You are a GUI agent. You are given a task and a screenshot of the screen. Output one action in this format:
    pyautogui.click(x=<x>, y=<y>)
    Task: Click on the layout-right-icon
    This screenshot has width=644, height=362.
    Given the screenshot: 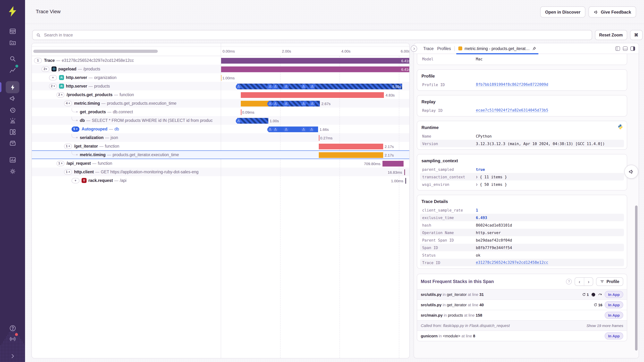 What is the action you would take?
    pyautogui.click(x=633, y=48)
    